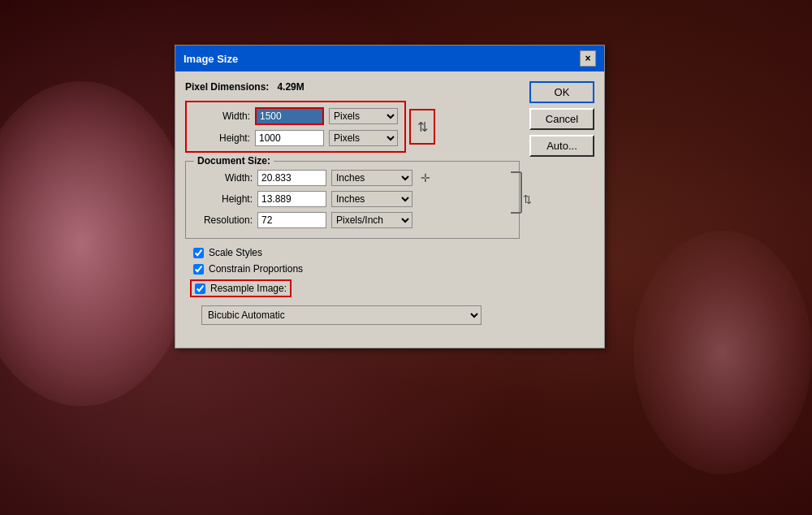 The image size is (812, 515). Describe the element at coordinates (425, 178) in the screenshot. I see `crosshair-icon: ✛` at that location.